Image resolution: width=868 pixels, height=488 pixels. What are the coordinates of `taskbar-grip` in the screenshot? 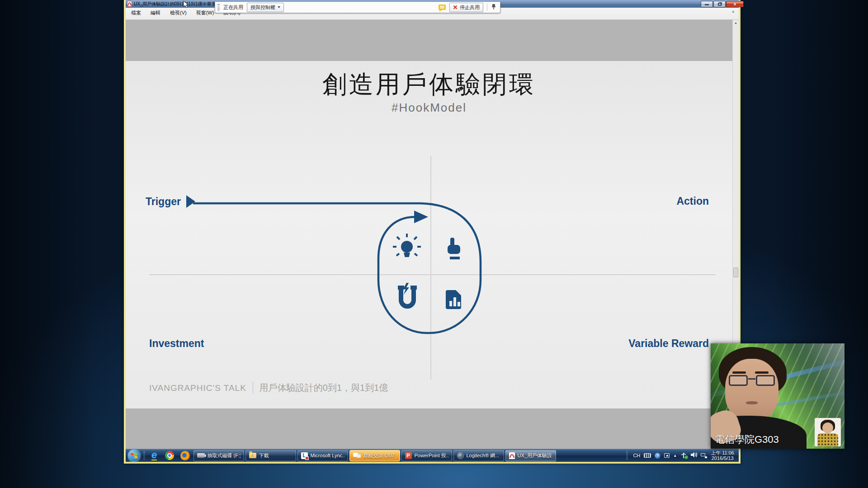 It's located at (144, 455).